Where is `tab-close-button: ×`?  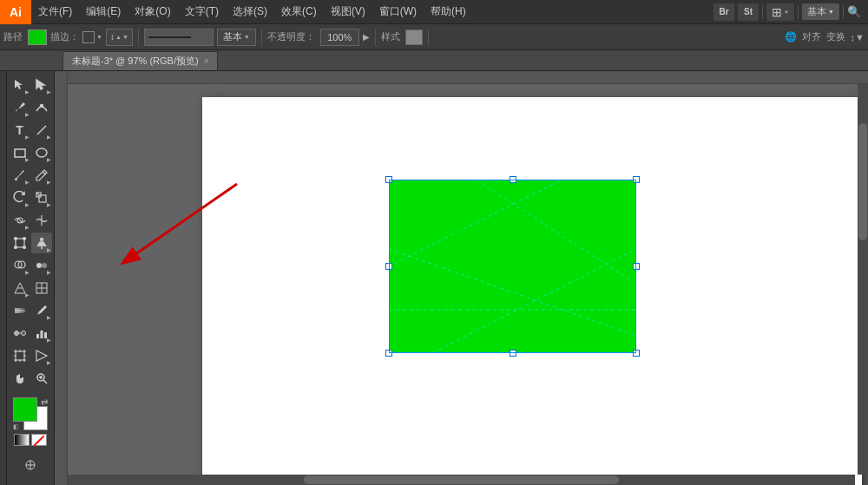
tab-close-button: × is located at coordinates (207, 61).